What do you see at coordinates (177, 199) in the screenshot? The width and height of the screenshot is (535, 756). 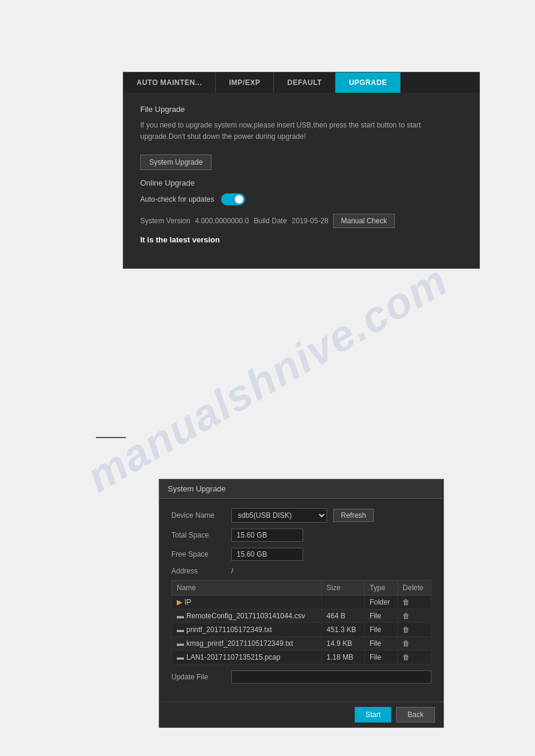 I see `auto-check-label: Auto-check for updates` at bounding box center [177, 199].